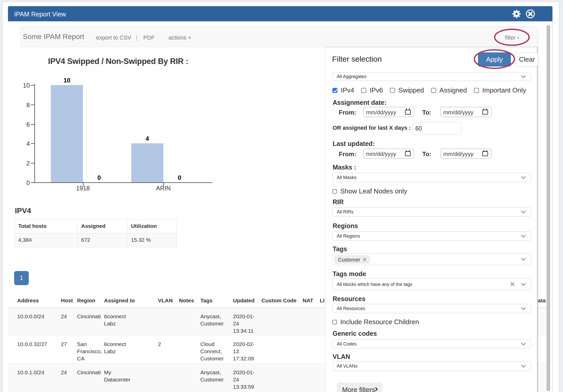 This screenshot has width=563, height=392. I want to click on calendar-icon, so click(408, 112).